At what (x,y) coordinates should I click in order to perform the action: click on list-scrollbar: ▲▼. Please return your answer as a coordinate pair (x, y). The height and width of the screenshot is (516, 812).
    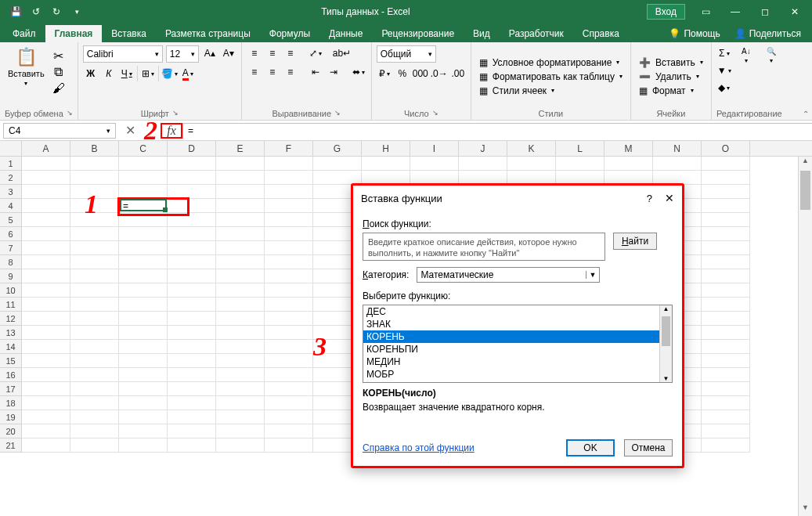
    Looking at the image, I should click on (666, 344).